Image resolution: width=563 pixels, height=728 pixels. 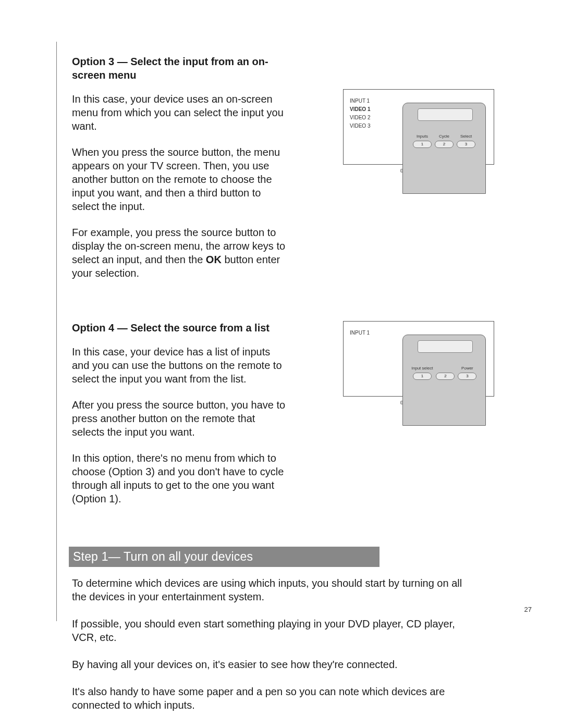 I want to click on osd-menu: INPUT 1, so click(x=360, y=333).